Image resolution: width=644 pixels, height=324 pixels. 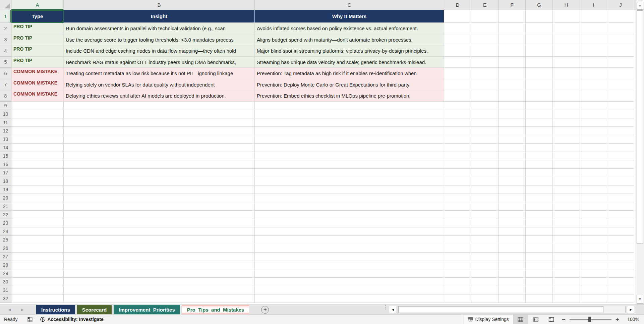 What do you see at coordinates (159, 248) in the screenshot?
I see `cell-B26` at bounding box center [159, 248].